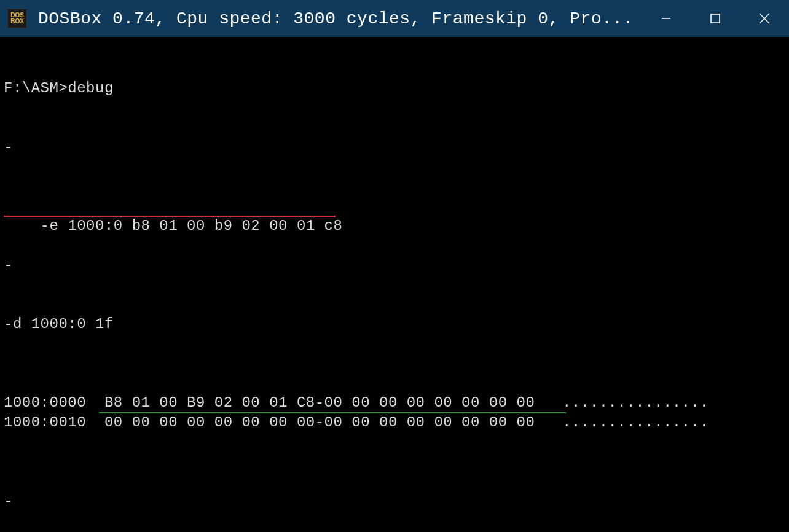  I want to click on close-icon, so click(764, 18).